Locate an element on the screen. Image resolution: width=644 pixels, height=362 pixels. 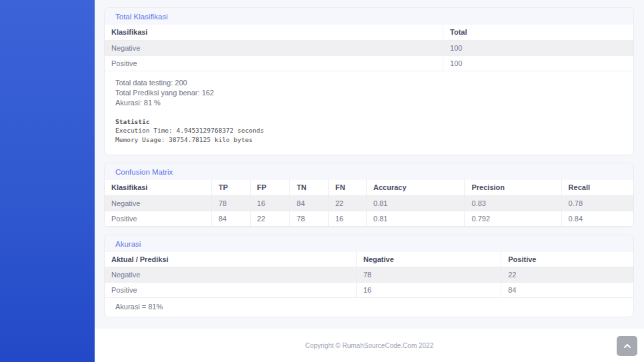
table-cell: 0.792 is located at coordinates (513, 219).